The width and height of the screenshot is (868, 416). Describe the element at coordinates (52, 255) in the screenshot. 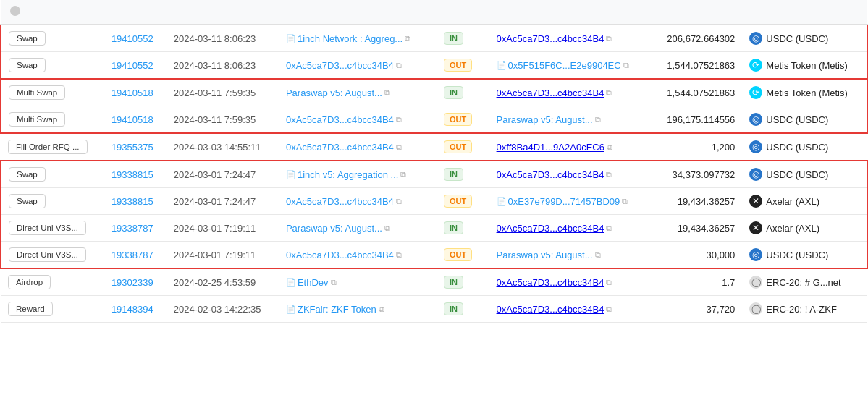

I see `method-cell: Direct Uni V3S...` at that location.